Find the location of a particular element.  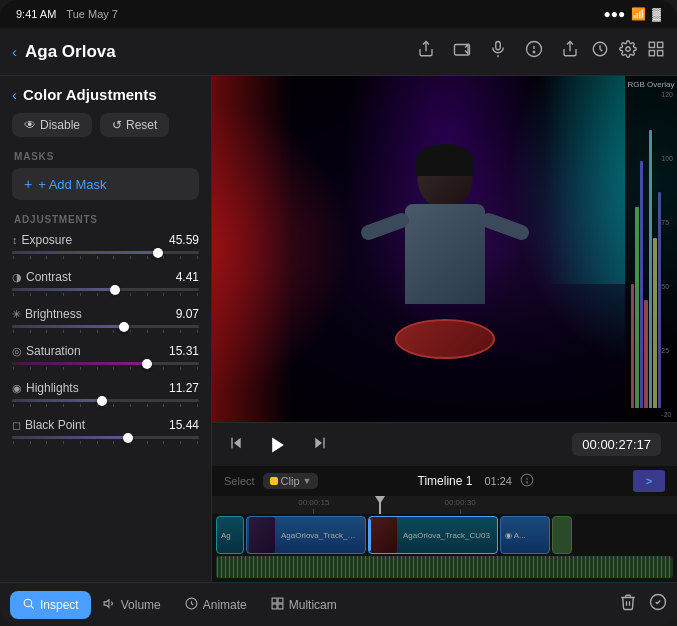

multicam-icon is located at coordinates (278, 605).